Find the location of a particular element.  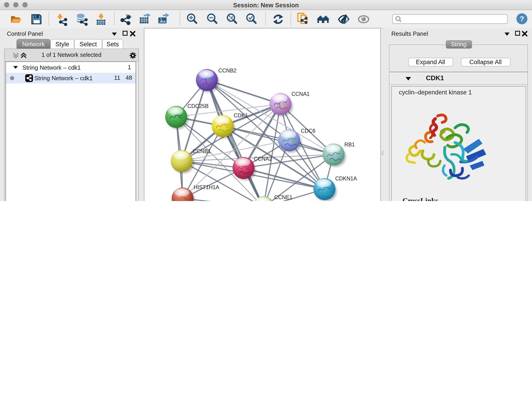

svg-text: CCNE1 is located at coordinates (283, 197).